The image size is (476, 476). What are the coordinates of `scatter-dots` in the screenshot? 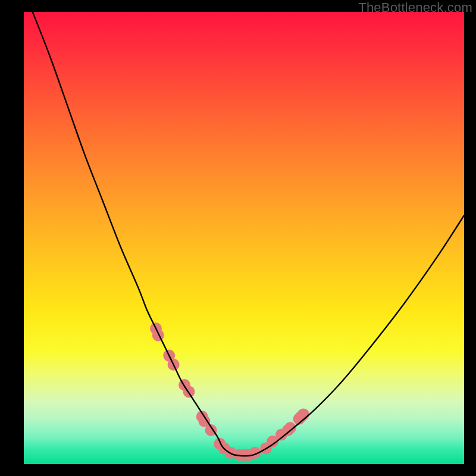 It's located at (230, 392).